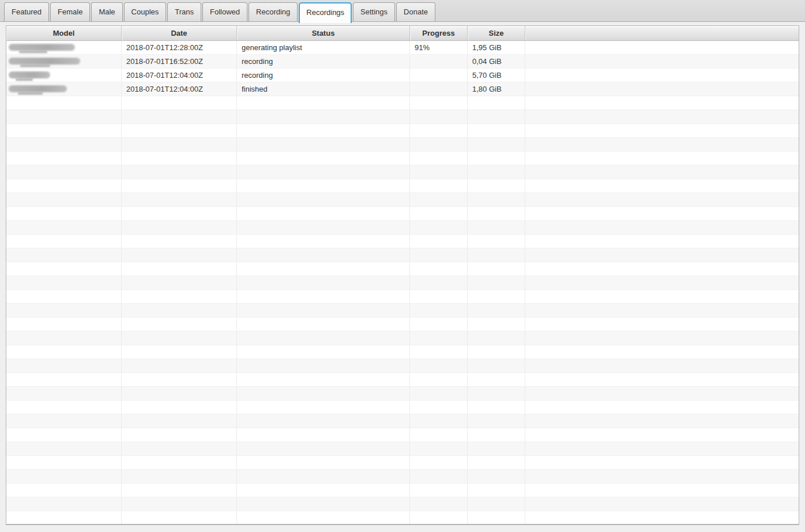 The width and height of the screenshot is (805, 532). What do you see at coordinates (374, 12) in the screenshot?
I see `tab-settings: Settings` at bounding box center [374, 12].